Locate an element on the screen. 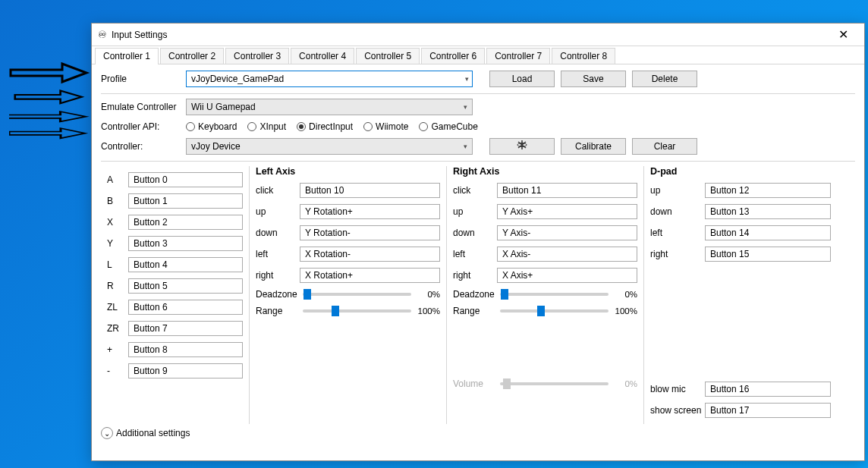  binding-row: downY Rotation- is located at coordinates (348, 233).